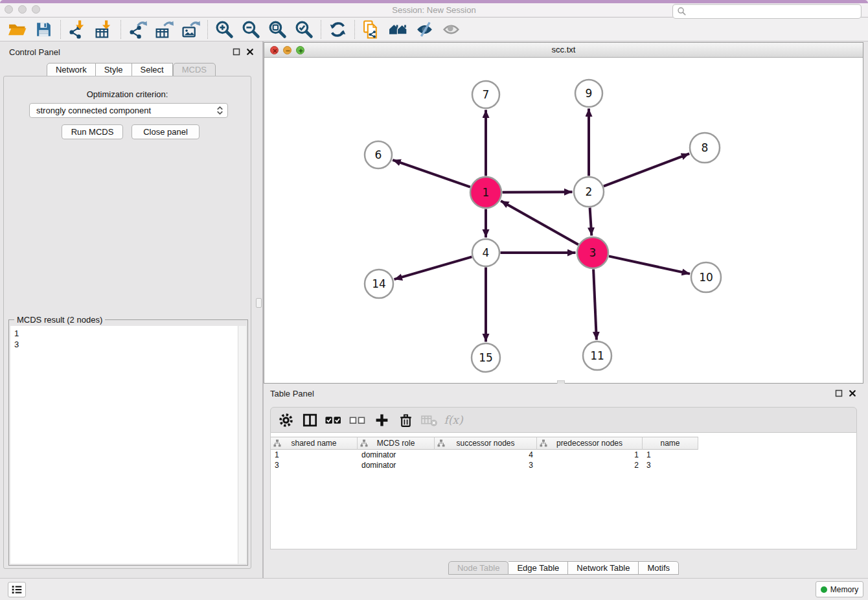  I want to click on show-columns-button, so click(310, 420).